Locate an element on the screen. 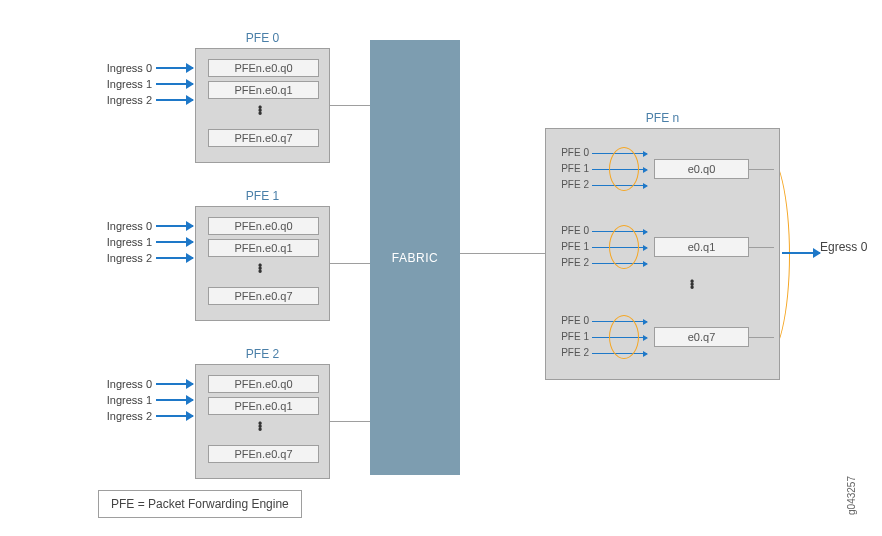 The image size is (882, 536). eq-cluster-1: PFE 0 PFE 1 PFE 2 e0.q1 is located at coordinates (664, 246).